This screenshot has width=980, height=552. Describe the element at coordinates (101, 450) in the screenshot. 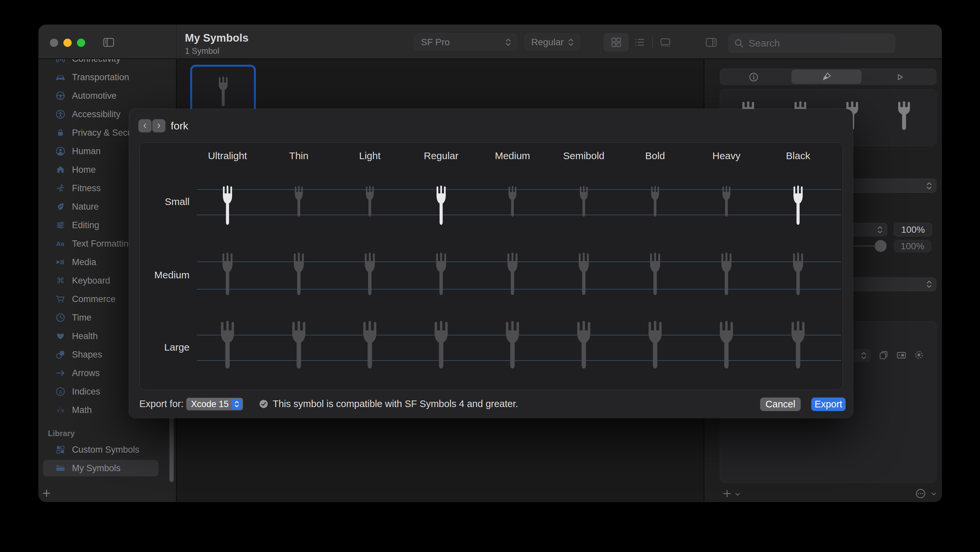

I see `sidebar-item-custom-symbols: Custom Symbols` at that location.